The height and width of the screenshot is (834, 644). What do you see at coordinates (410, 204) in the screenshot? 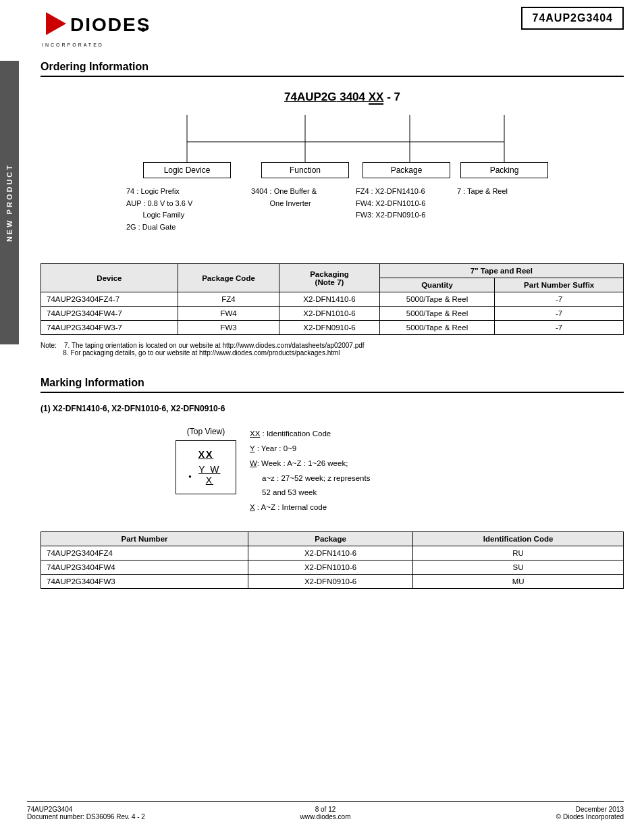
I see `package-desc: FZ4 : X2-DFN1410-6 FW4: X2-DFN1010-6 FW3…` at bounding box center [410, 204].